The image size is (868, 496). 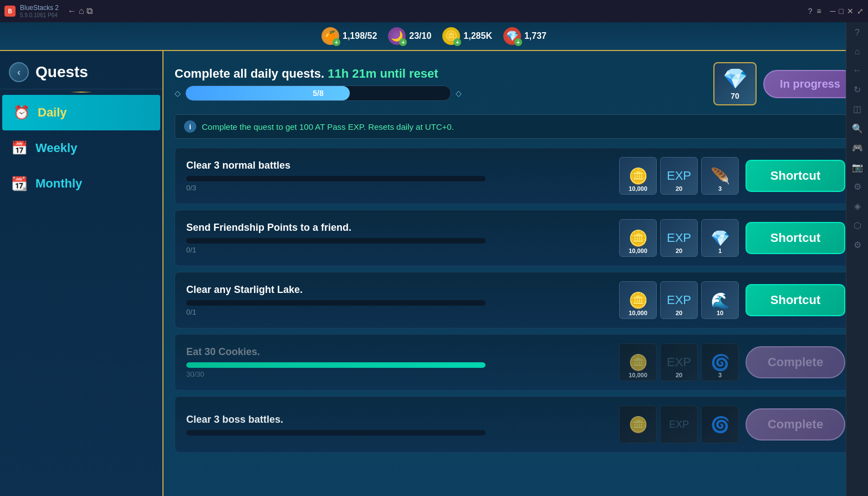 What do you see at coordinates (857, 52) in the screenshot?
I see `sidebar-home-icon: ⌂` at bounding box center [857, 52].